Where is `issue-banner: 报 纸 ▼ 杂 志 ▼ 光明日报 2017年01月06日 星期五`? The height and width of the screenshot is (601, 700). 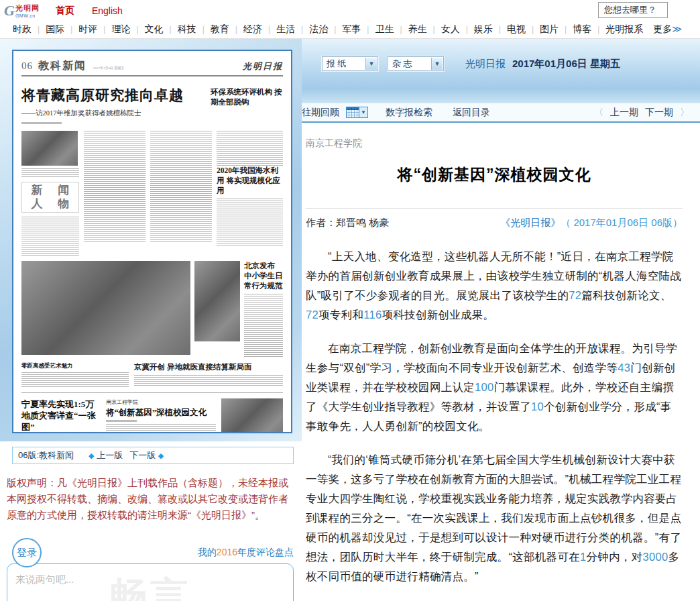
issue-banner: 报 纸 ▼ 杂 志 ▼ 光明日报 2017年01月06日 星期五 is located at coordinates (501, 71).